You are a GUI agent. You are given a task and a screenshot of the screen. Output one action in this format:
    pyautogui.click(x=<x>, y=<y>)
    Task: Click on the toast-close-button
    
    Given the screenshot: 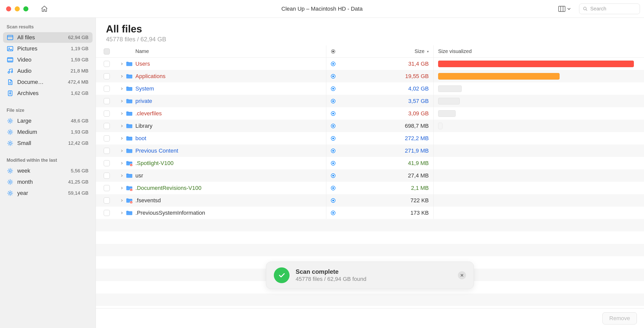 What is the action you would take?
    pyautogui.click(x=462, y=275)
    